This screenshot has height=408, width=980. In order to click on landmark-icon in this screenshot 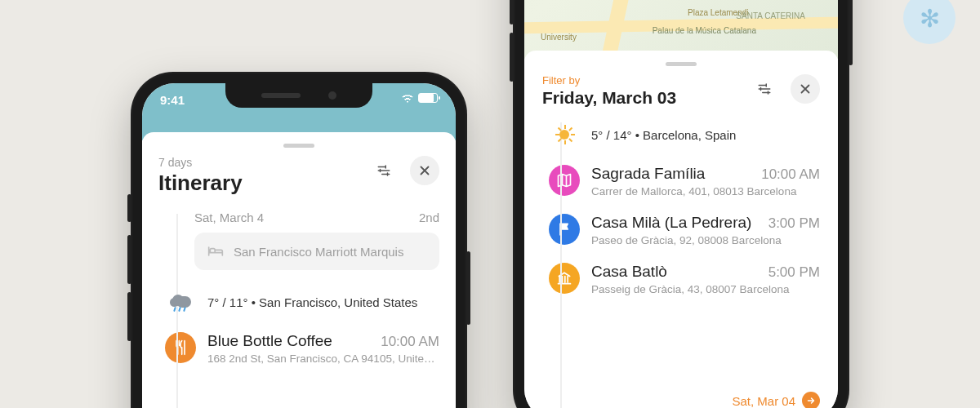, I will do `click(564, 278)`.